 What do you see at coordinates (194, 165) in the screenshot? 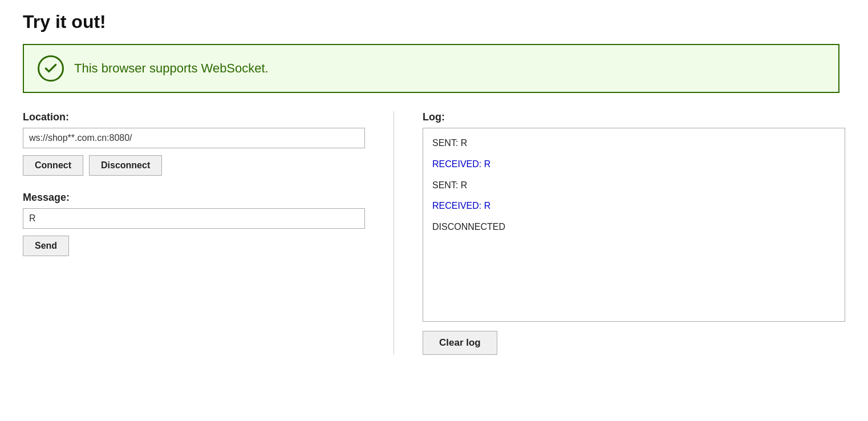
I see `connect-disconnect-row: Connect Disconnect` at bounding box center [194, 165].